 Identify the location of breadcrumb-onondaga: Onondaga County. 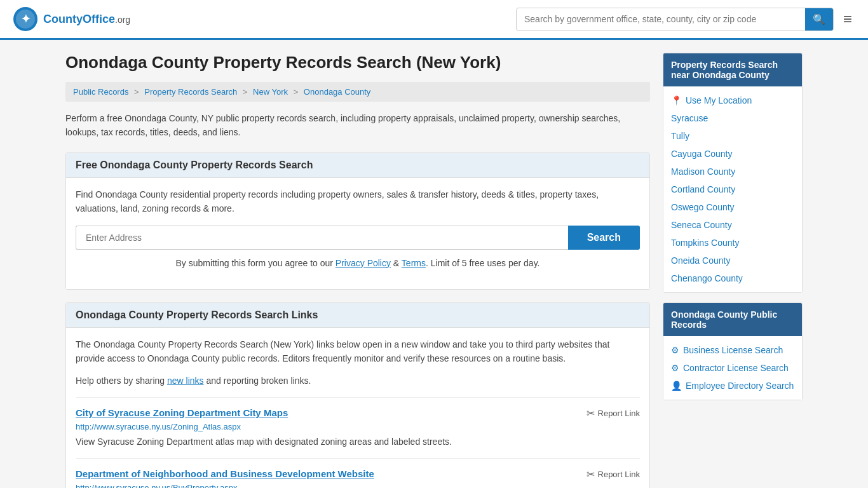
(337, 92).